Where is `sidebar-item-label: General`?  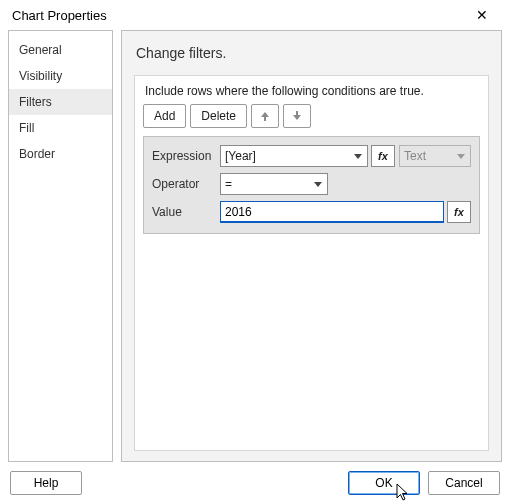 sidebar-item-label: General is located at coordinates (40, 50).